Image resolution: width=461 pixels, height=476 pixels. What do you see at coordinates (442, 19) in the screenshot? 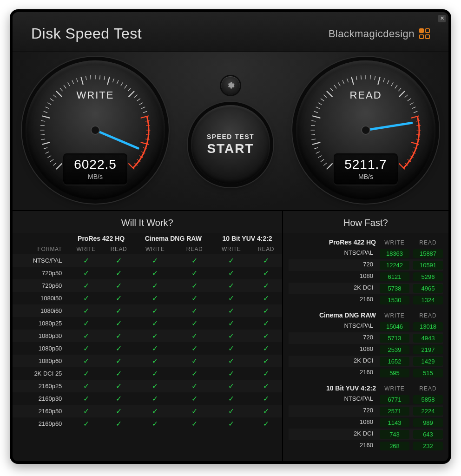
I see `close-button: ✕` at bounding box center [442, 19].